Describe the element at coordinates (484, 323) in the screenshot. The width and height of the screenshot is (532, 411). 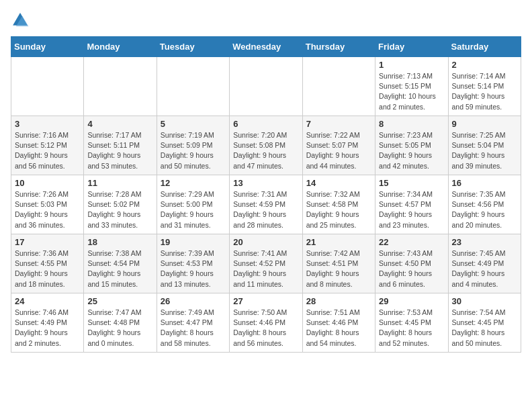
I see `calendar-cell: 30Sunrise: 7:54 AM Sunset: 4:45 PM Dayli…` at that location.